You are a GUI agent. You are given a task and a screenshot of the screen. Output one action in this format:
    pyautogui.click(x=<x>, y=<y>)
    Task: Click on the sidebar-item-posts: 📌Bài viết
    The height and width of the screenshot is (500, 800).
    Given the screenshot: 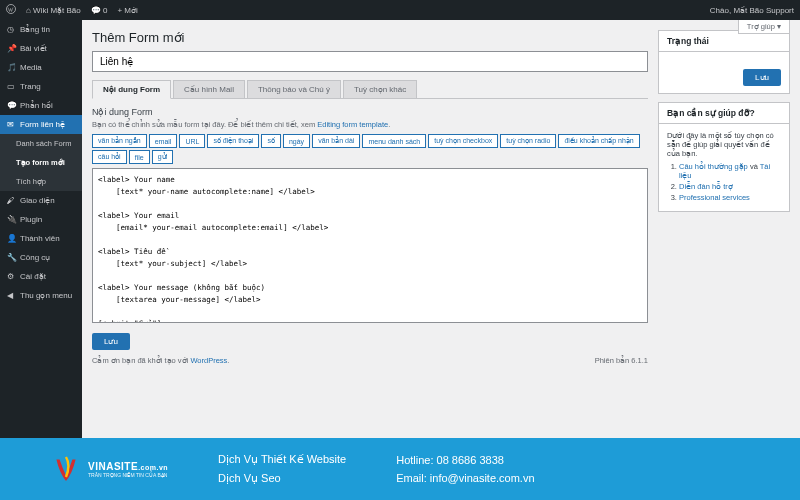 What is the action you would take?
    pyautogui.click(x=41, y=48)
    